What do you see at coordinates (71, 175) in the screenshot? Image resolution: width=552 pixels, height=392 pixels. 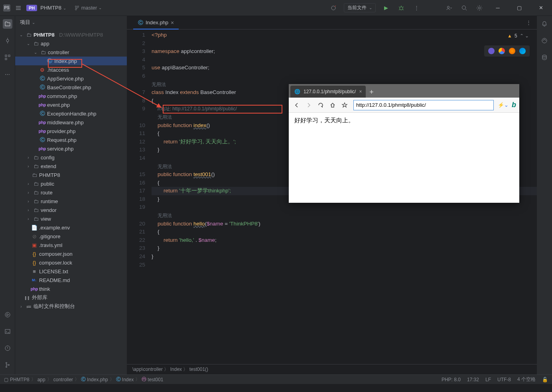 I see `tree-phmtp8-folder: 🗀PHMTP8` at bounding box center [71, 175].